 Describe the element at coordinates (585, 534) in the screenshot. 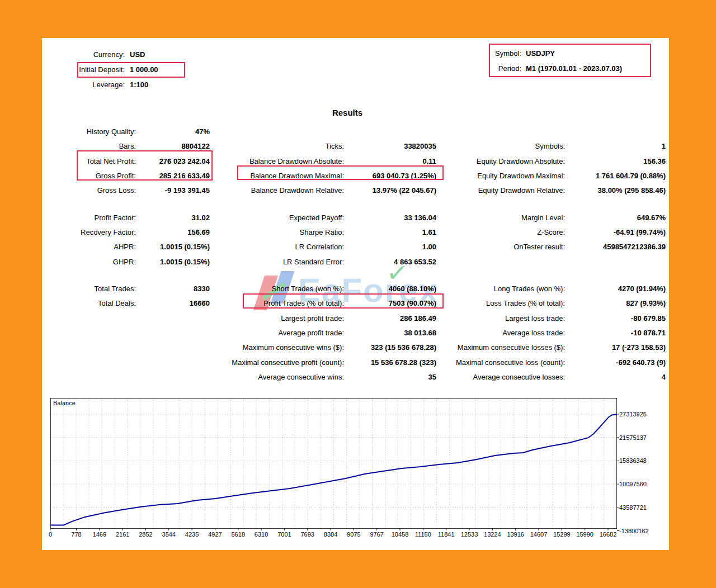

I see `x-axis-label: 15990` at that location.